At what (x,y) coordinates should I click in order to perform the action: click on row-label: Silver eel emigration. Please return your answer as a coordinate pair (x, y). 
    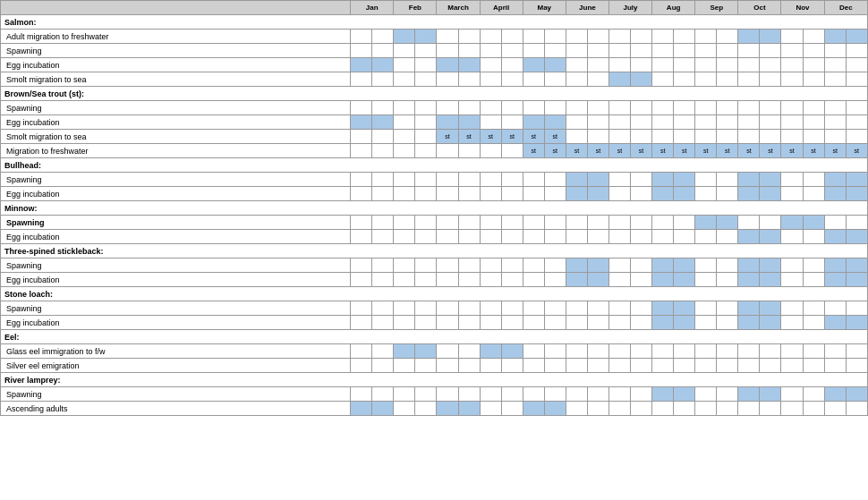
    Looking at the image, I should click on (175, 366).